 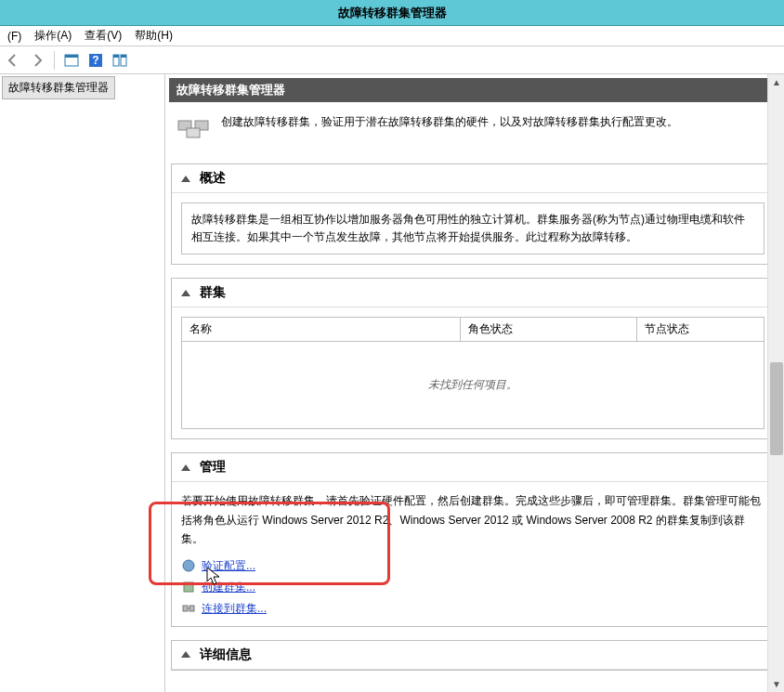 What do you see at coordinates (392, 60) in the screenshot?
I see `toolbar: ?` at bounding box center [392, 60].